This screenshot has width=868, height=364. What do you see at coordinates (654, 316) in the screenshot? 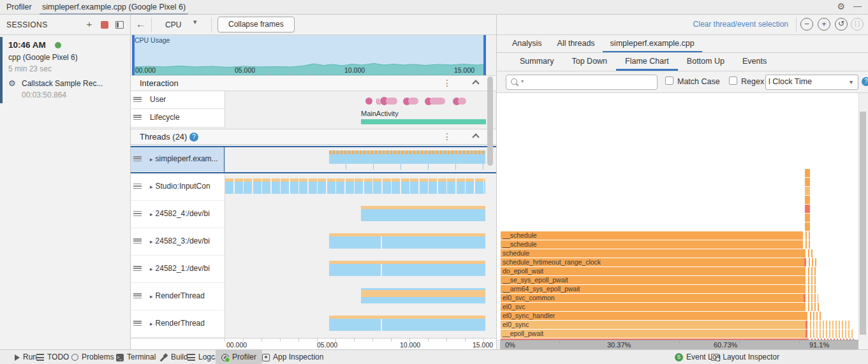
I see `flame-frame: el0_sync_handler` at bounding box center [654, 316].